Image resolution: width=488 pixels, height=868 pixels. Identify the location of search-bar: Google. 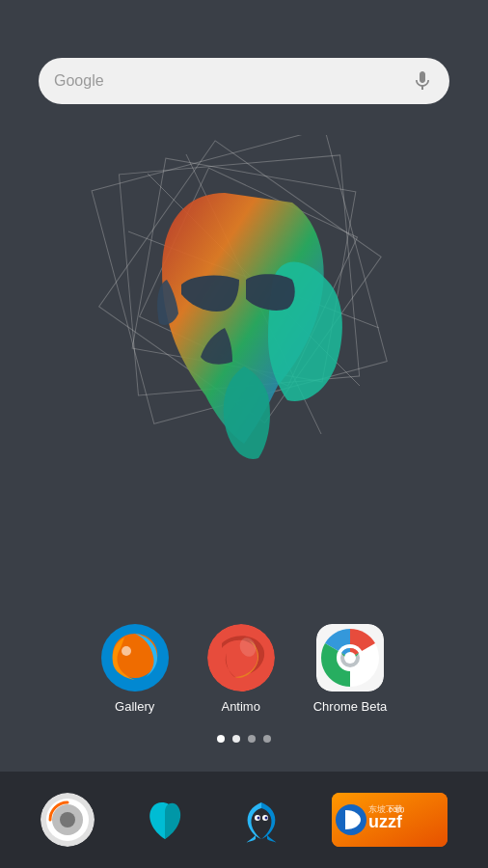
(244, 81).